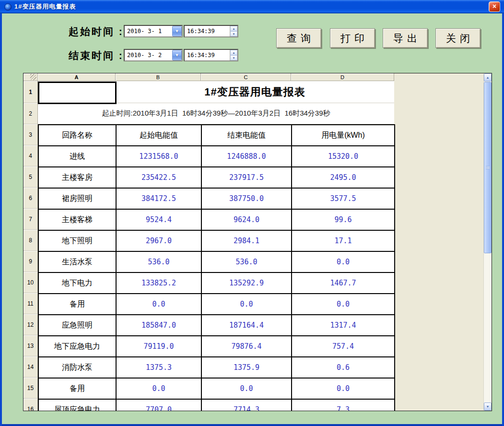 The width and height of the screenshot is (504, 426). What do you see at coordinates (153, 55) in the screenshot?
I see `end-date-picker: 2010- 3- 2 ▼` at bounding box center [153, 55].